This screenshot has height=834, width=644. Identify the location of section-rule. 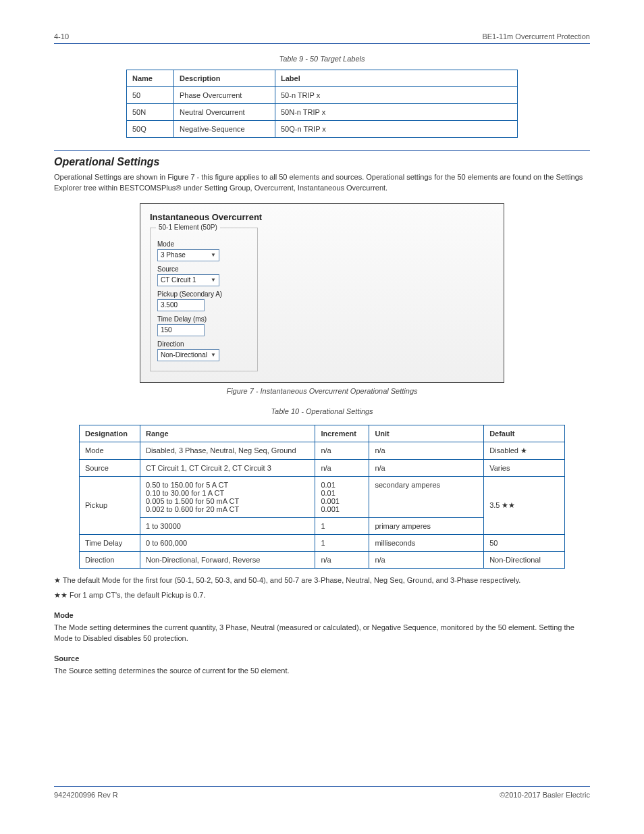
(322, 150).